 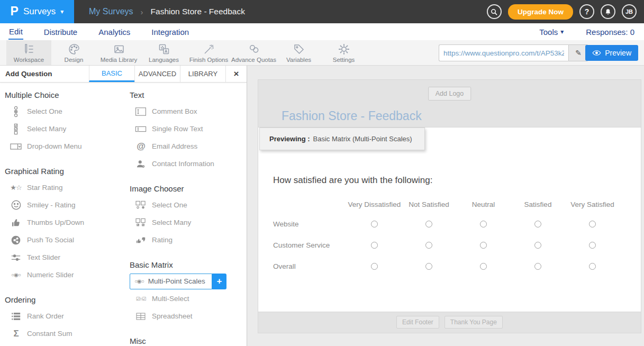 What do you see at coordinates (123, 74) in the screenshot?
I see `add-question-header: Add Question BASIC ADVANCED LIBRARY ×` at bounding box center [123, 74].